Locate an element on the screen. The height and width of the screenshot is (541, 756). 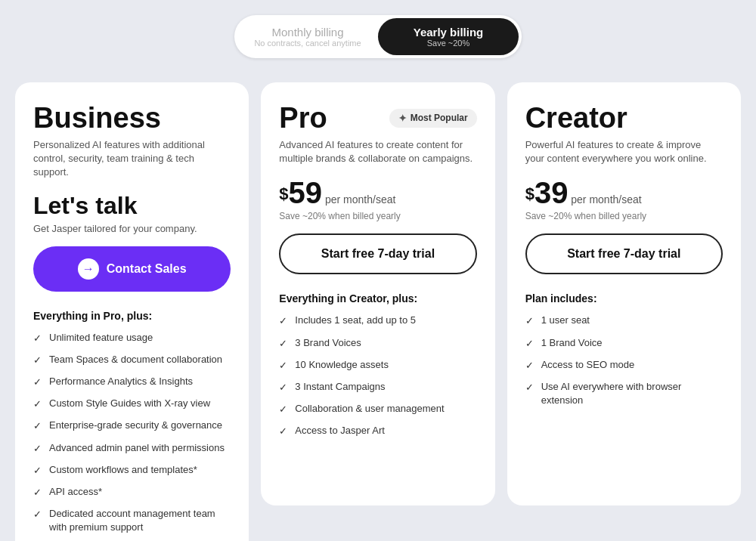
star-icon: ✦ is located at coordinates (402, 118).